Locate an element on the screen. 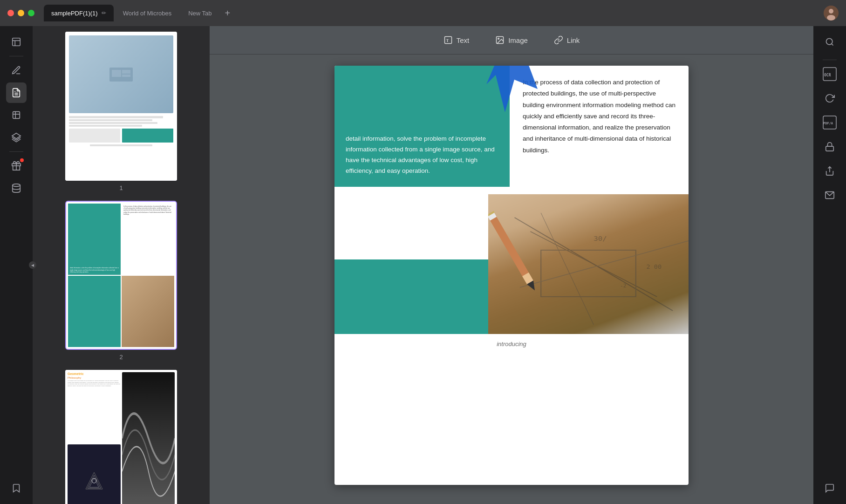  thumbnail-label-2: 2 is located at coordinates (121, 357).